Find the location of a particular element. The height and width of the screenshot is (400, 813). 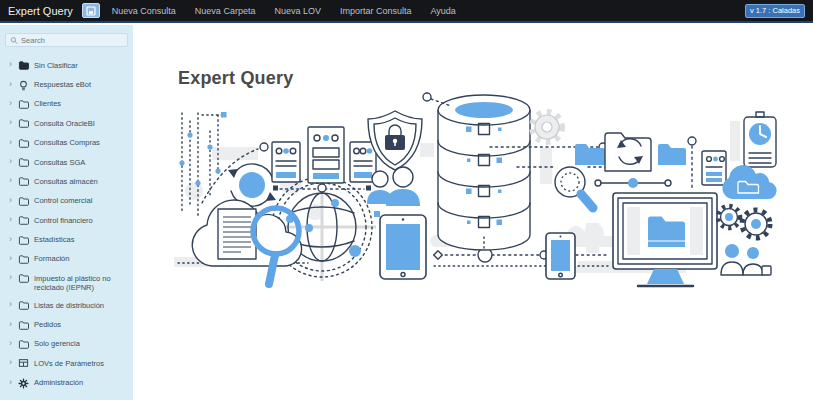

sidebar-item-label: Consulta OracleBI is located at coordinates (64, 123).